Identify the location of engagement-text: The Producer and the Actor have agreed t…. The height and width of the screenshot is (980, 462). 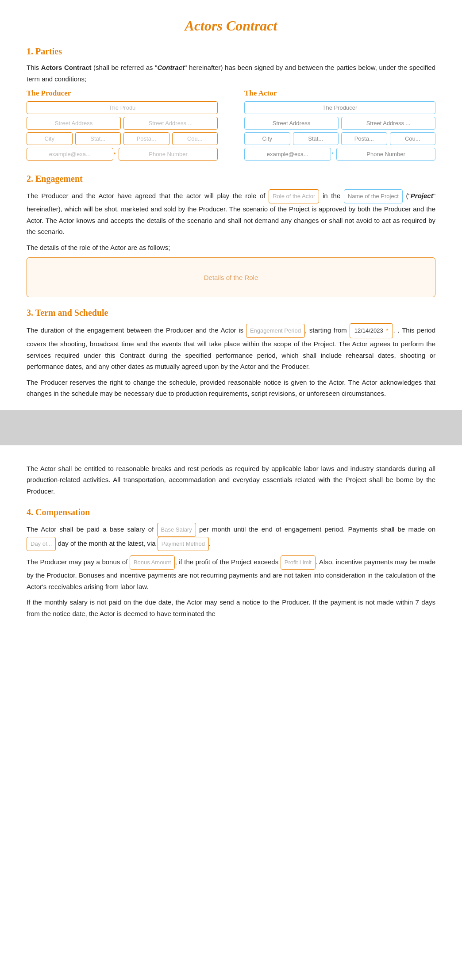
(231, 213).